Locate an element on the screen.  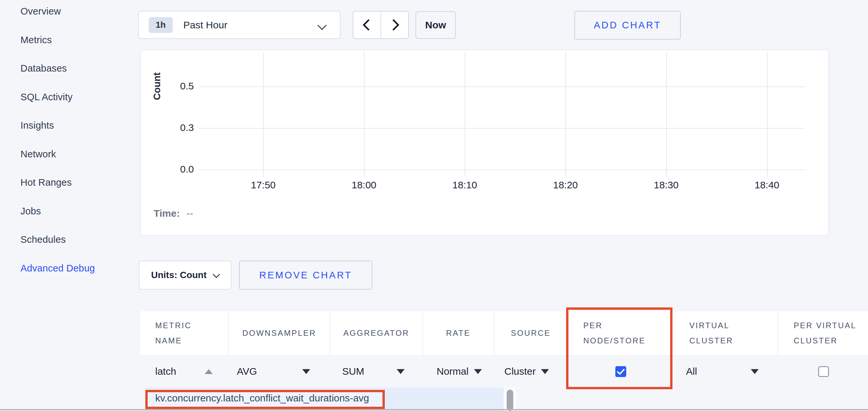
x-tick: 17:50 is located at coordinates (264, 185).